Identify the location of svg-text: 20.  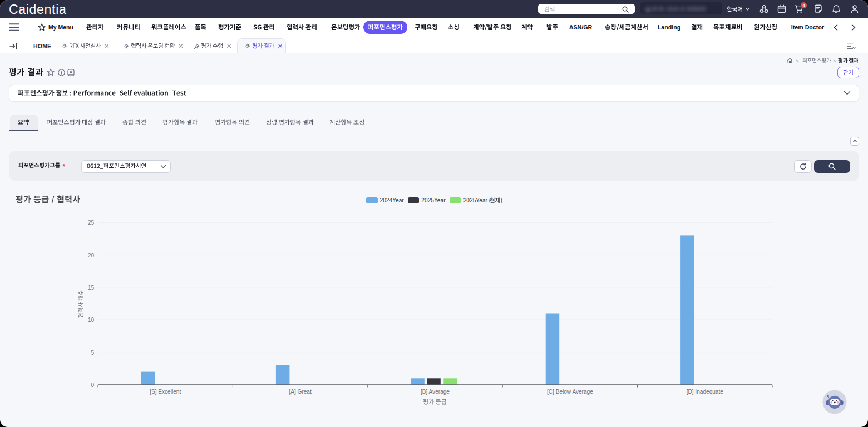
(91, 256).